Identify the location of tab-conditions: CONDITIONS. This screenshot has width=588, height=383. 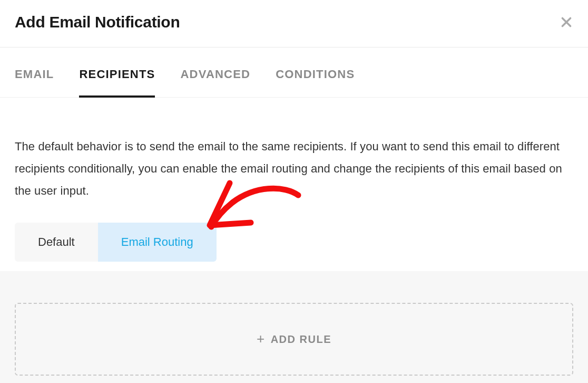
(315, 72).